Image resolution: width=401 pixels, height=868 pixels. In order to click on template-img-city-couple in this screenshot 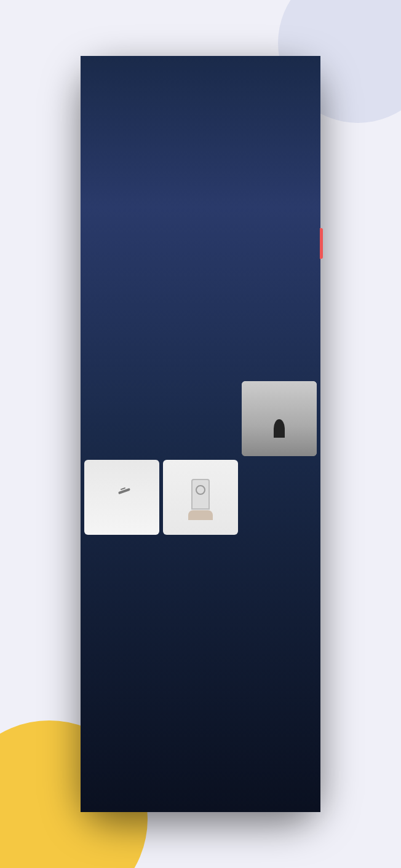, I will do `click(200, 419)`.